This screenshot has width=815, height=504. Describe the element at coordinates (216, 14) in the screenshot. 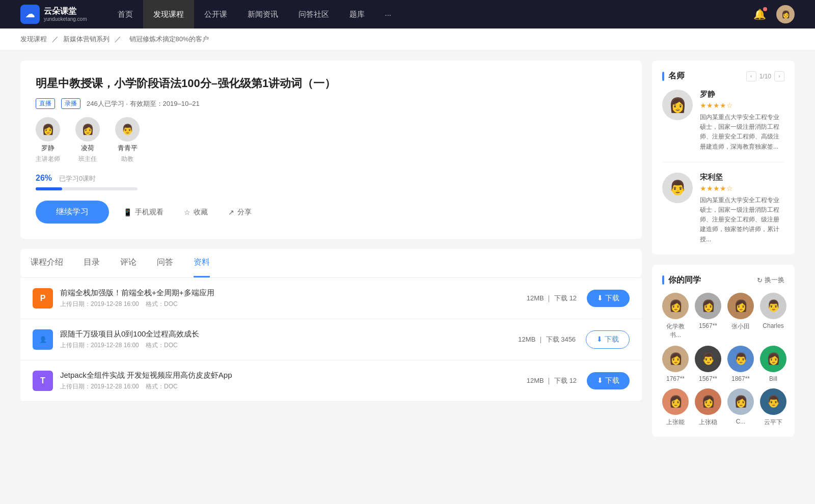

I see `nav-public: 公开课` at that location.